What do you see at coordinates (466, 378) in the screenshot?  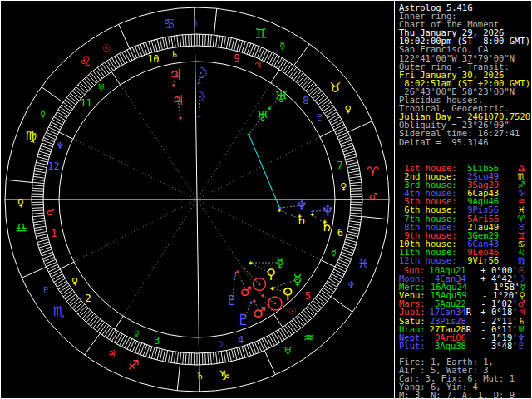 I see `element-stats-text: Fire: 1, Earth: 1,Air : 5, Water: 3Car: …` at bounding box center [466, 378].